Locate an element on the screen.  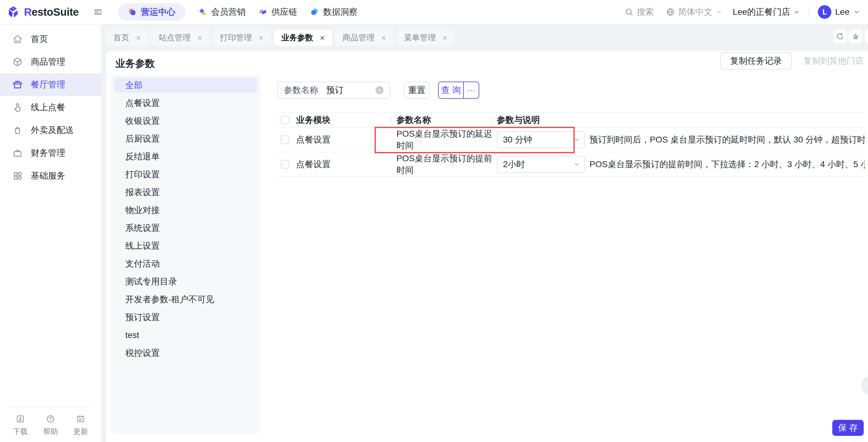
delay-time-select: 30 分钟 is located at coordinates (541, 139).